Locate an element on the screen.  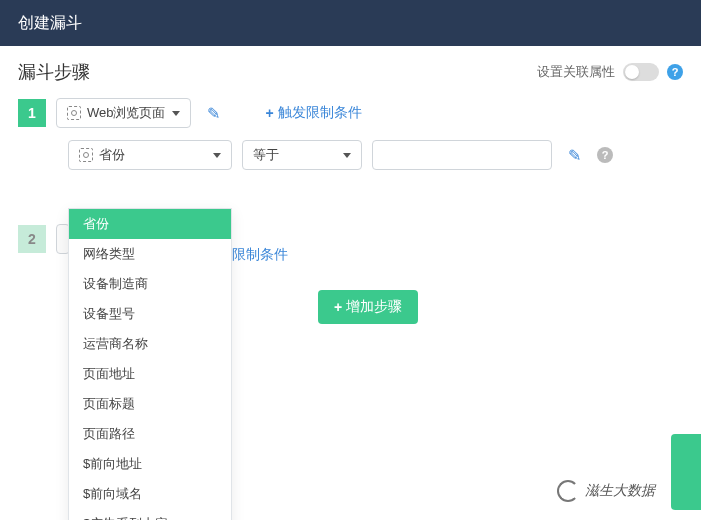
event-select: Web浏览页面 is located at coordinates (124, 113).